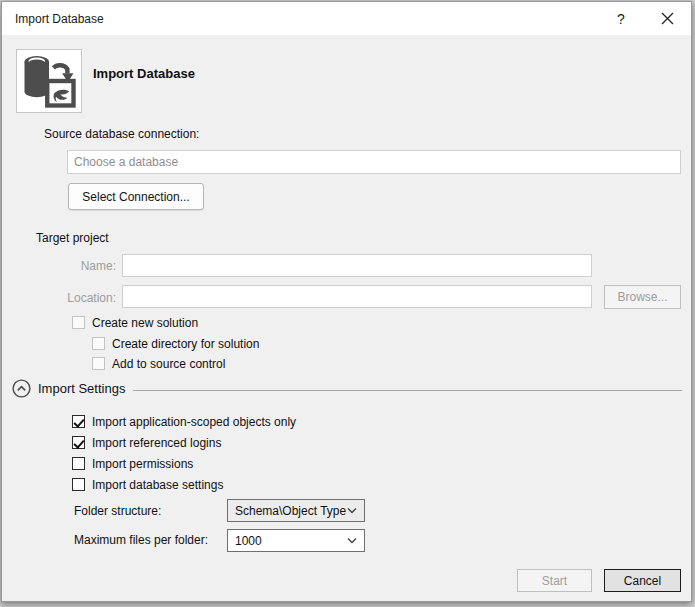  I want to click on location-label: Location:, so click(79, 298).